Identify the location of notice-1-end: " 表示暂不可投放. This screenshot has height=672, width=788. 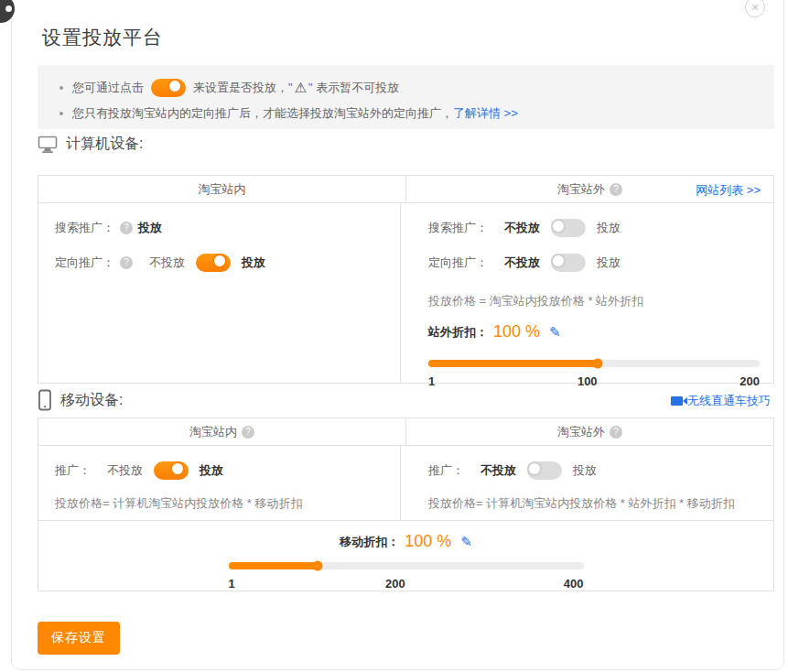
(353, 88).